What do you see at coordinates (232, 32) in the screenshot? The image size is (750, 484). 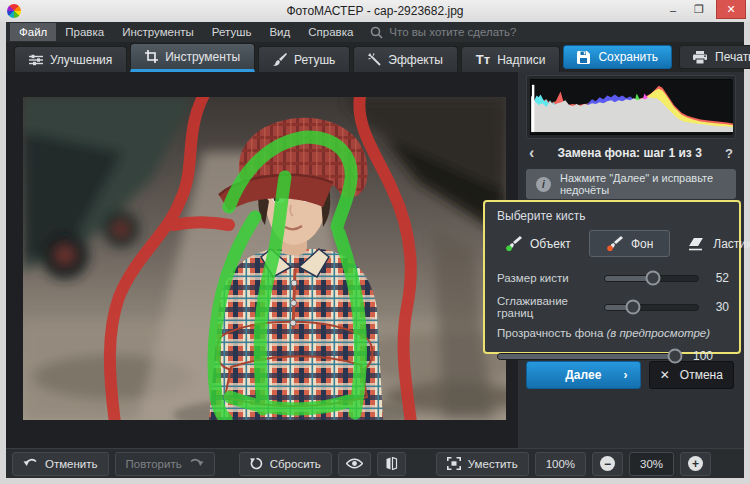 I see `menu-retouch: Ретушь` at bounding box center [232, 32].